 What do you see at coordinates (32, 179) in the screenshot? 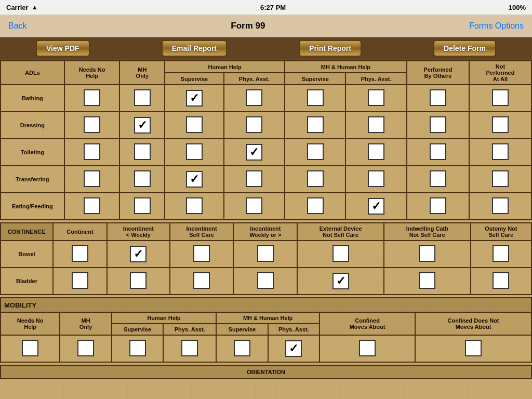
I see `transferring-label: Transferring` at bounding box center [32, 179].